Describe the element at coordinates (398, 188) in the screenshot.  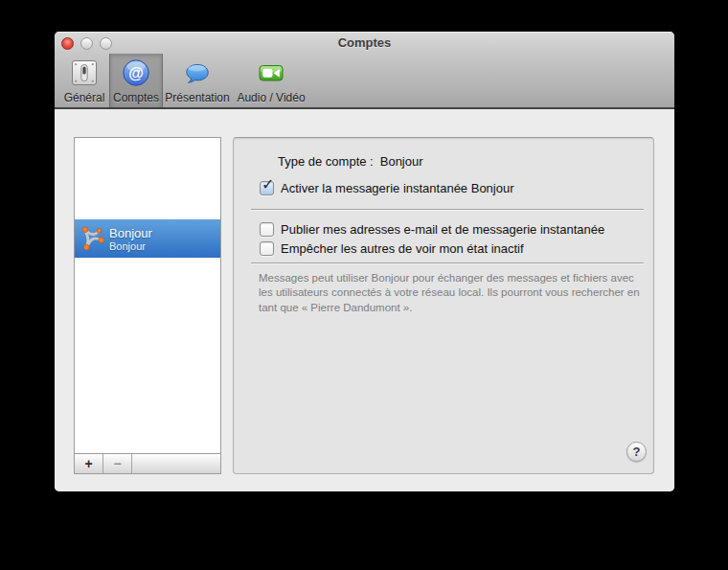
I see `checkbox-label: Activer la messagerie instantanée Bonjou…` at that location.